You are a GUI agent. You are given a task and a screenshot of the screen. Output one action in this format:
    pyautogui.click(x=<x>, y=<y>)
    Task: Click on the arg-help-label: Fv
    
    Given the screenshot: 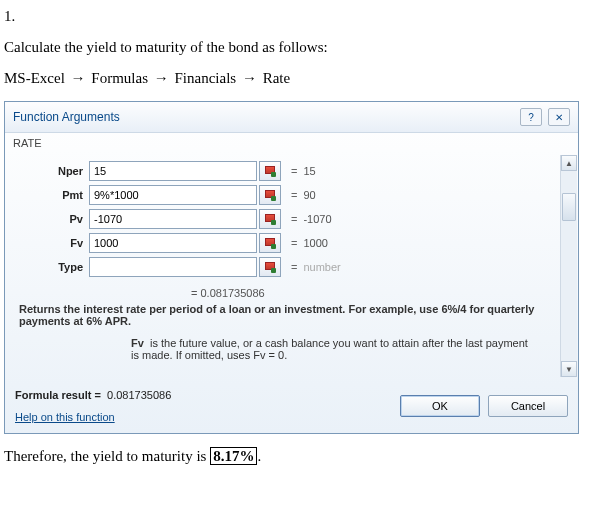 What is the action you would take?
    pyautogui.click(x=138, y=343)
    